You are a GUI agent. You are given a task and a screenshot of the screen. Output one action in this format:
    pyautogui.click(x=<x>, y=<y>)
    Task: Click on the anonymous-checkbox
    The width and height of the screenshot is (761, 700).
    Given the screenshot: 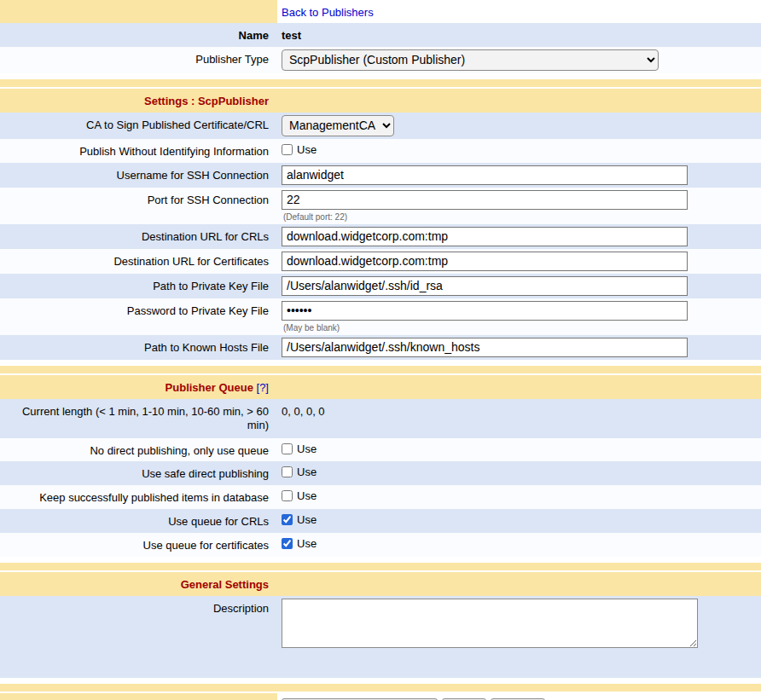 What is the action you would take?
    pyautogui.click(x=287, y=150)
    